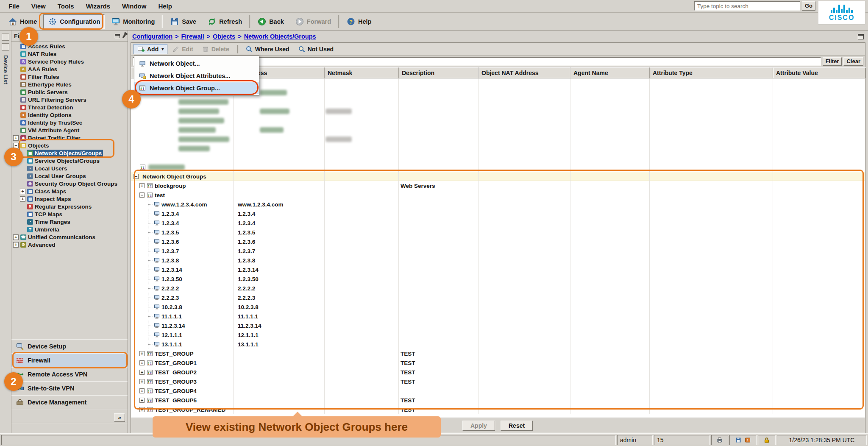 This screenshot has height=446, width=868. What do you see at coordinates (70, 92) in the screenshot?
I see `tree-item-public-servers: ▣Public Servers` at bounding box center [70, 92].